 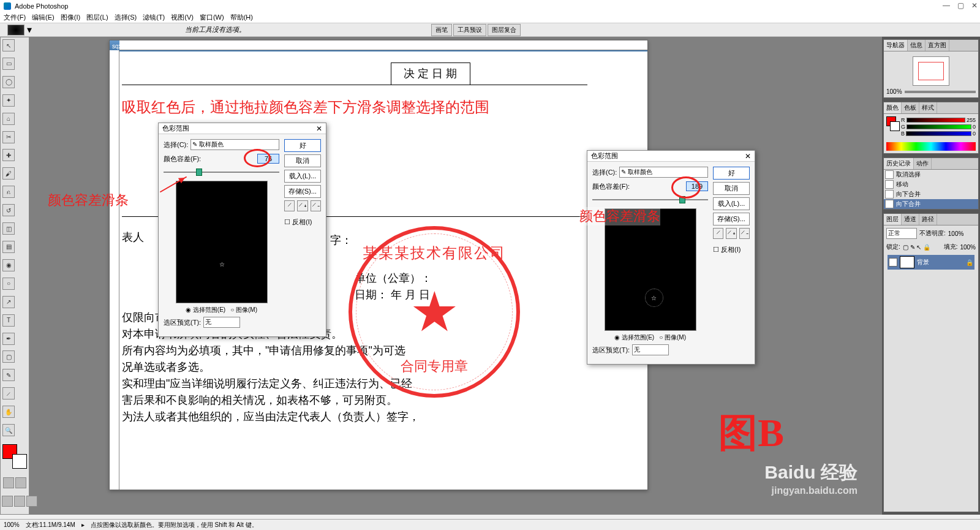 What do you see at coordinates (9, 302) in the screenshot?
I see `path-tool: ↗` at bounding box center [9, 302].